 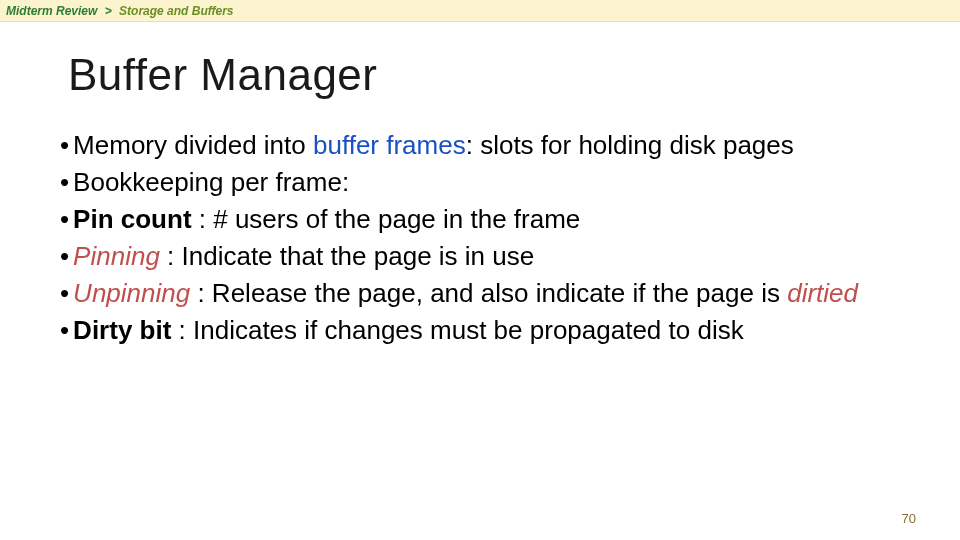 What do you see at coordinates (488, 293) in the screenshot?
I see `text: : Release the page, and also indicate if…` at bounding box center [488, 293].